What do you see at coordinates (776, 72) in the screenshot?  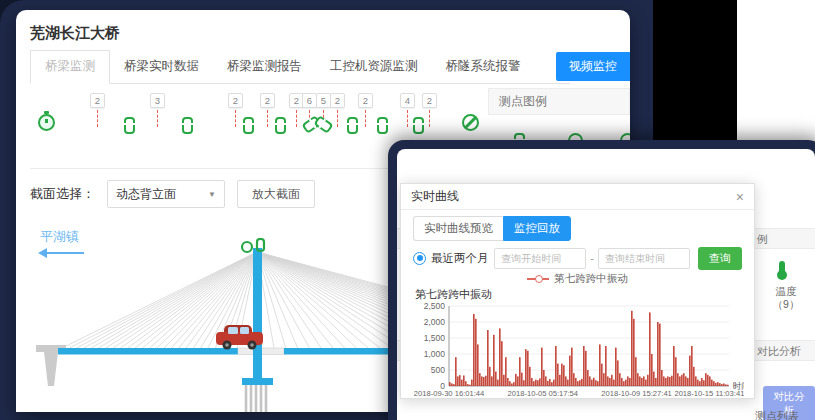 I see `backdrop-white-region` at bounding box center [776, 72].